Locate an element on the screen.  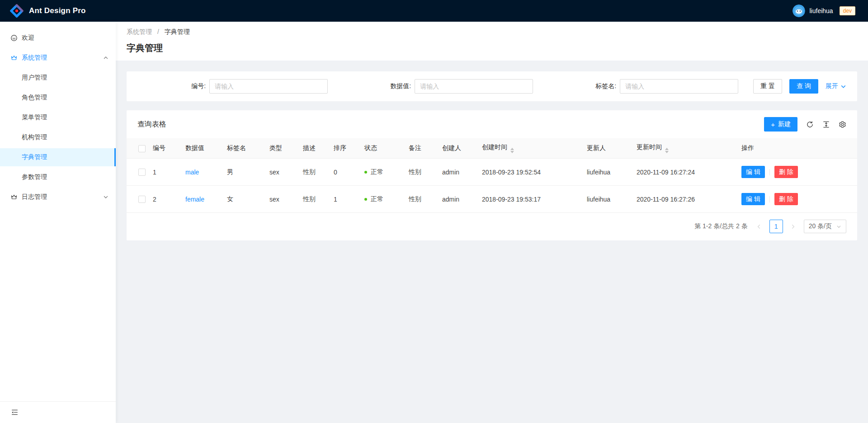
data-value-input is located at coordinates (474, 86).